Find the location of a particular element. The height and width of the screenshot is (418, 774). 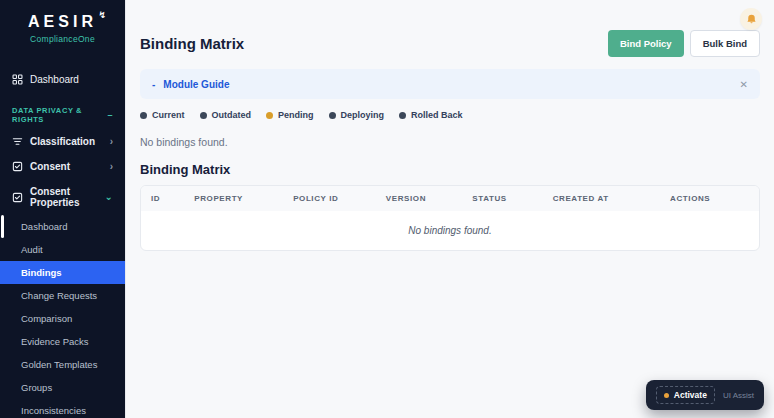

table-empty-message: No bindings found. is located at coordinates (450, 230).